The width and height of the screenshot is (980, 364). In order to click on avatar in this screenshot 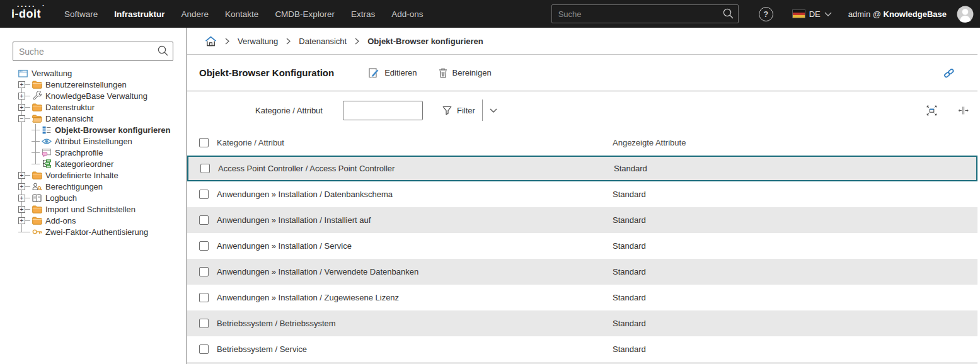, I will do `click(966, 14)`.